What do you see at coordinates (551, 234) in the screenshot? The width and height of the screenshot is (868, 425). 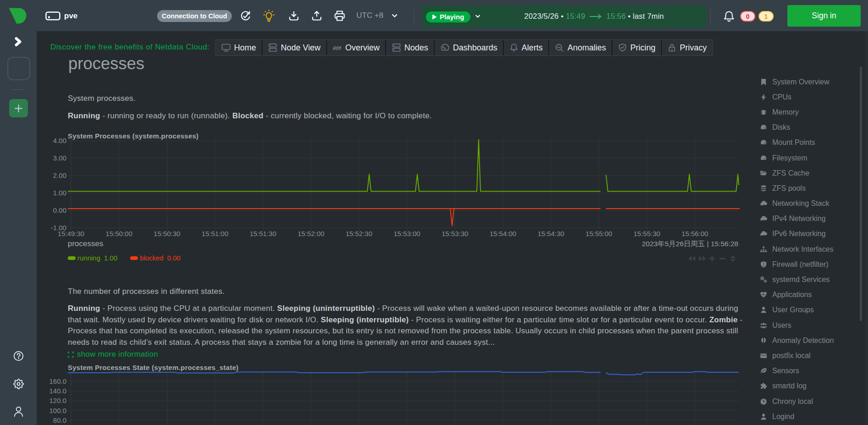 I see `svg-text: 15:54:30` at bounding box center [551, 234].